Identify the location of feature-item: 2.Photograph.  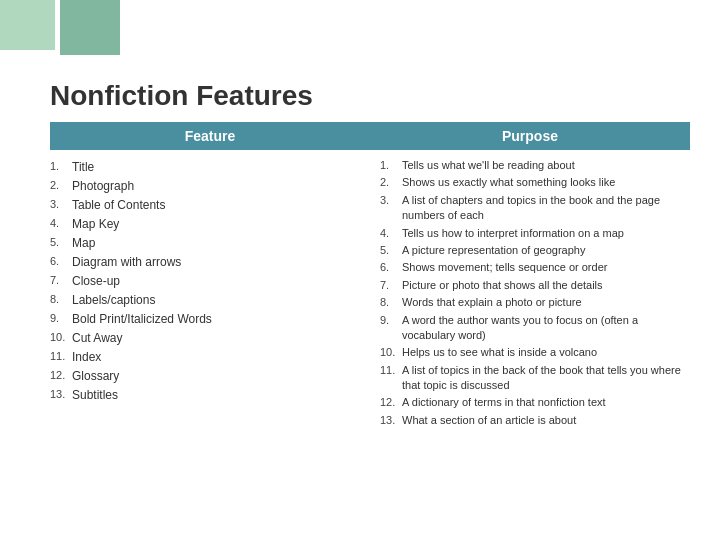
(205, 186).